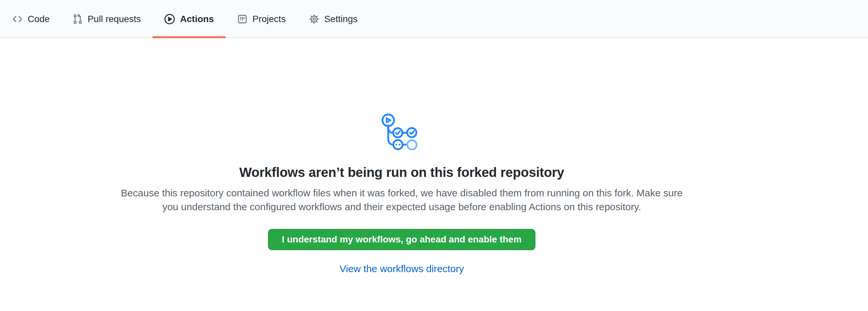 The image size is (868, 311). What do you see at coordinates (434, 19) in the screenshot?
I see `repo-tab-nav: Code Pull requests Actions` at bounding box center [434, 19].